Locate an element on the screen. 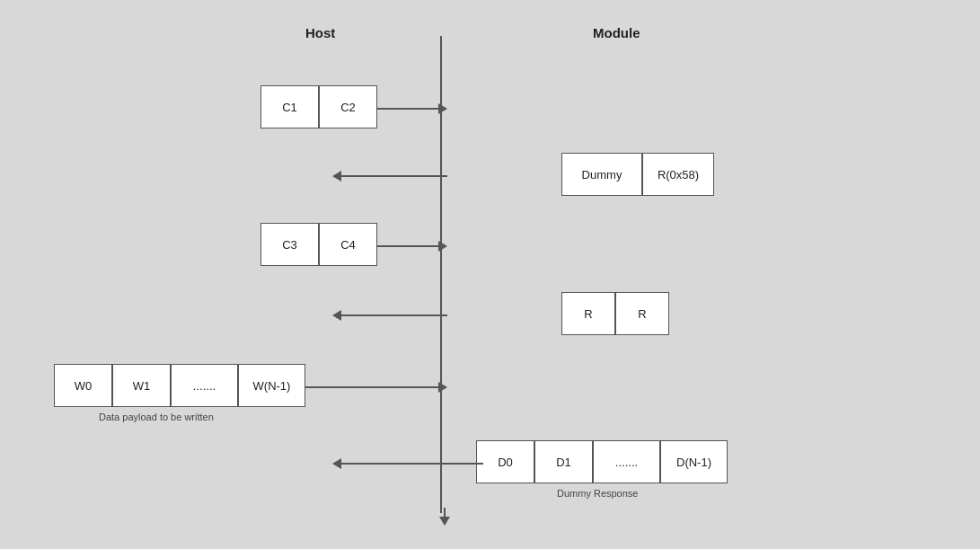 The image size is (980, 549). box-d0: D0 is located at coordinates (505, 462).